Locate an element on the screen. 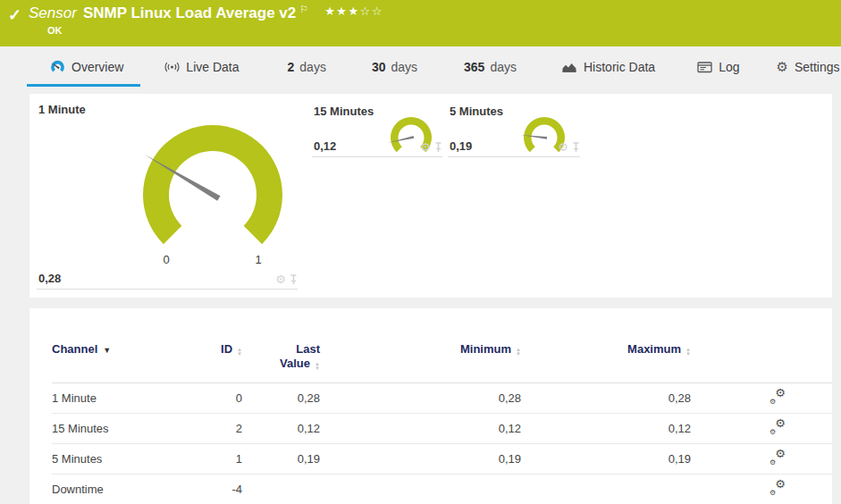 The width and height of the screenshot is (841, 504). cell-id: 0 is located at coordinates (216, 399).